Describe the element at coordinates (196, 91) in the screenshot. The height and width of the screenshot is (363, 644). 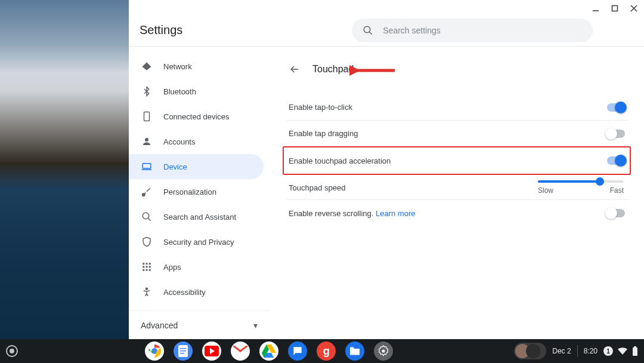
I see `sidebar-item-bluetooth: Bluetooth` at that location.